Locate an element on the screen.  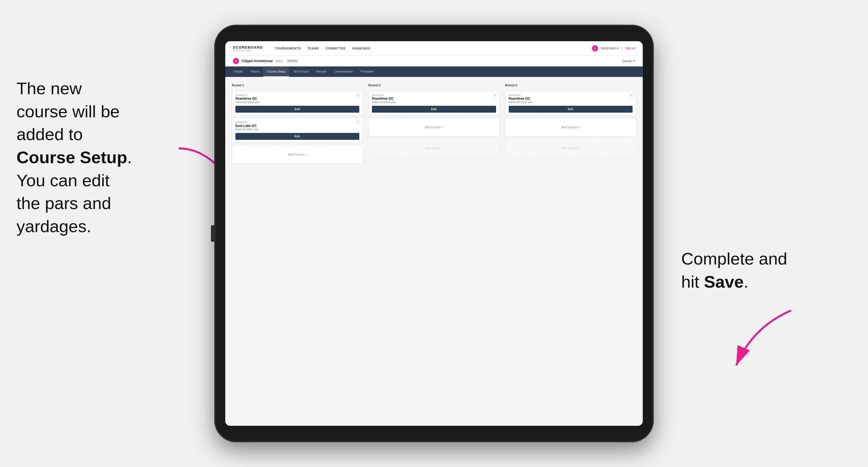
logo-subtitle: Powered by clippd is located at coordinates (248, 51).